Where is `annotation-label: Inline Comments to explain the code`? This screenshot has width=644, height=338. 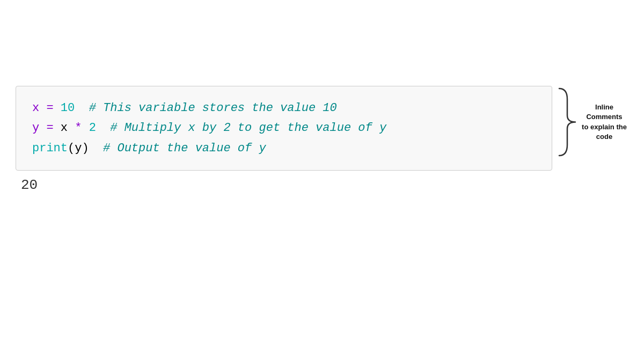 annotation-label: Inline Comments to explain the code is located at coordinates (604, 122).